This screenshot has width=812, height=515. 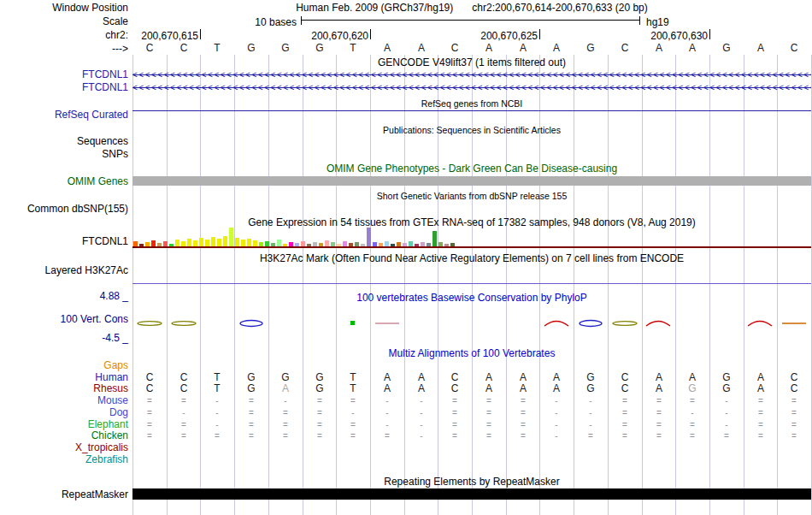 I want to click on gencode-title: GENCODE V49lift37 (1 items filtered out), so click(x=472, y=63).